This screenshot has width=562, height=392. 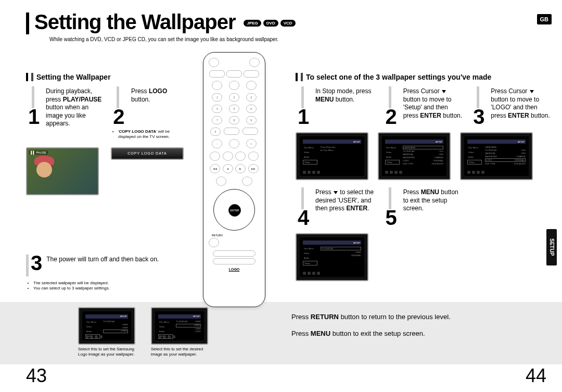 I want to click on remote-btn: 9, so click(x=251, y=120).